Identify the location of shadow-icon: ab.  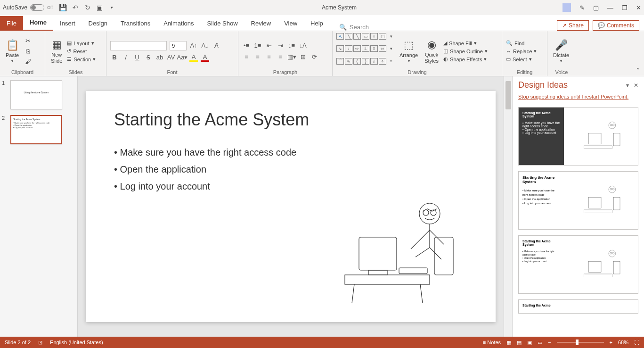
(160, 58).